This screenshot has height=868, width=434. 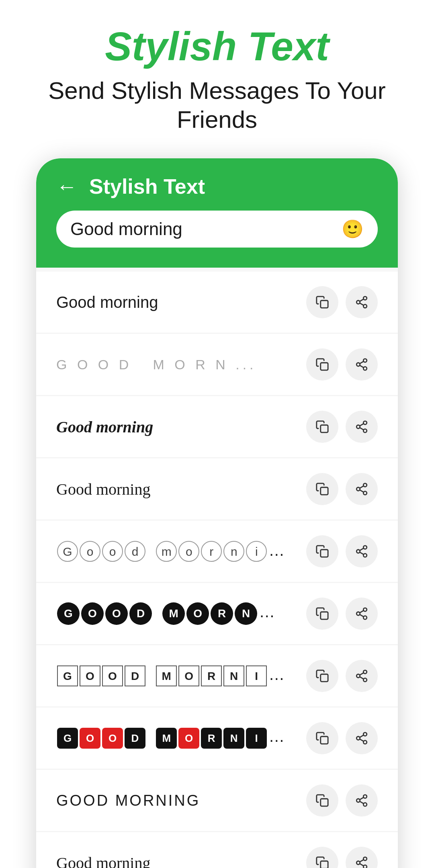 I want to click on result-row-small-caps: GOOD MORNING, so click(x=217, y=800).